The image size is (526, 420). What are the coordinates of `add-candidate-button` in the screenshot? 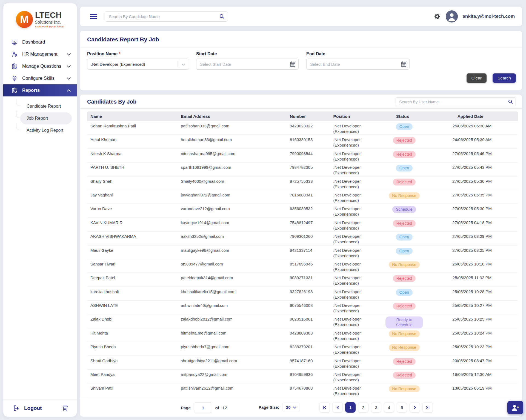 It's located at (515, 408).